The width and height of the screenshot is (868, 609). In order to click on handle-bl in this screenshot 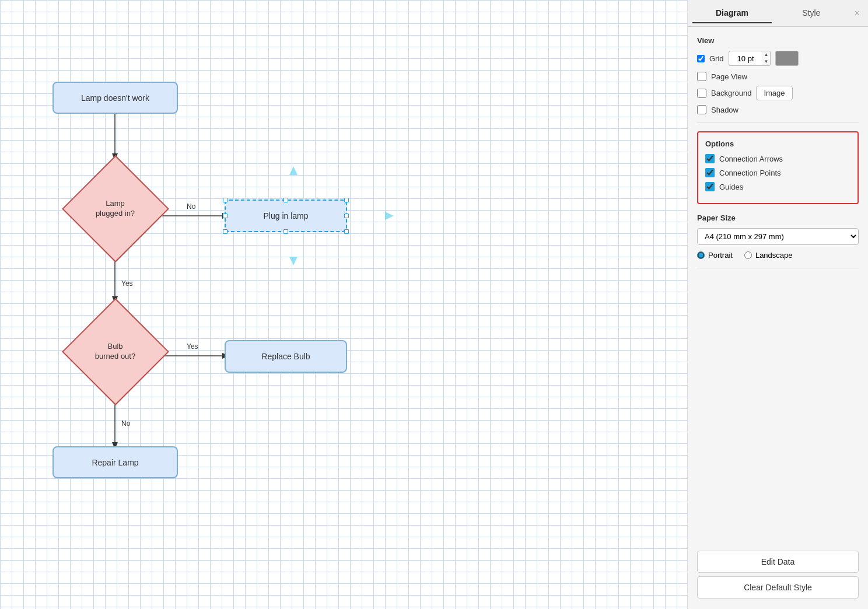, I will do `click(225, 232)`.